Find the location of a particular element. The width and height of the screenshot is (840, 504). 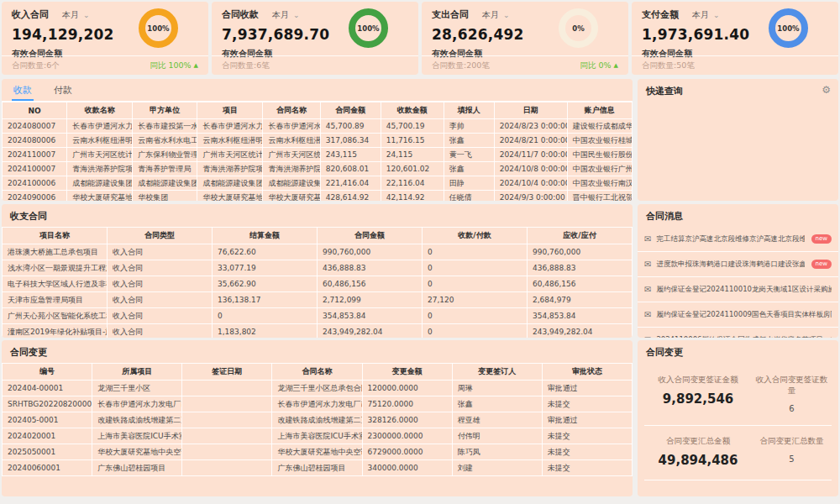

yoy-trend: 同比 100%▲ is located at coordinates (174, 66).